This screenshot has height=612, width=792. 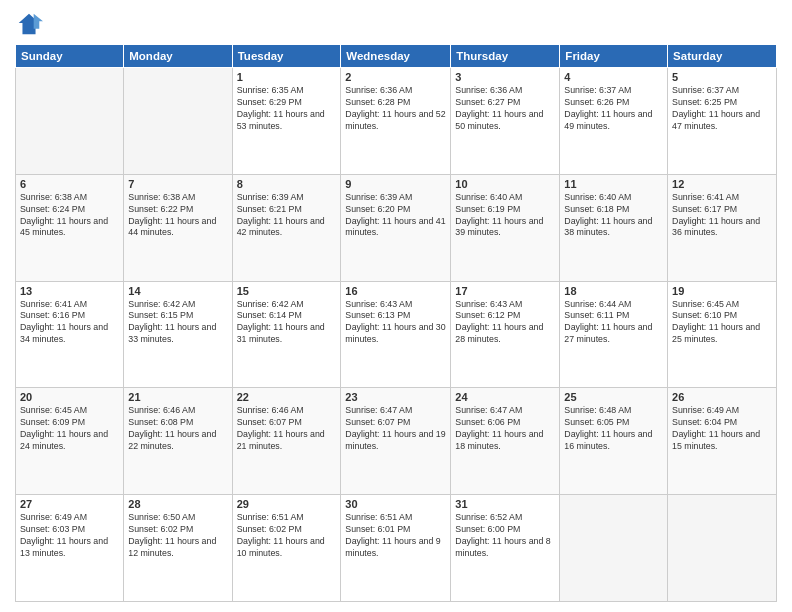 I want to click on day-number: 17, so click(x=505, y=291).